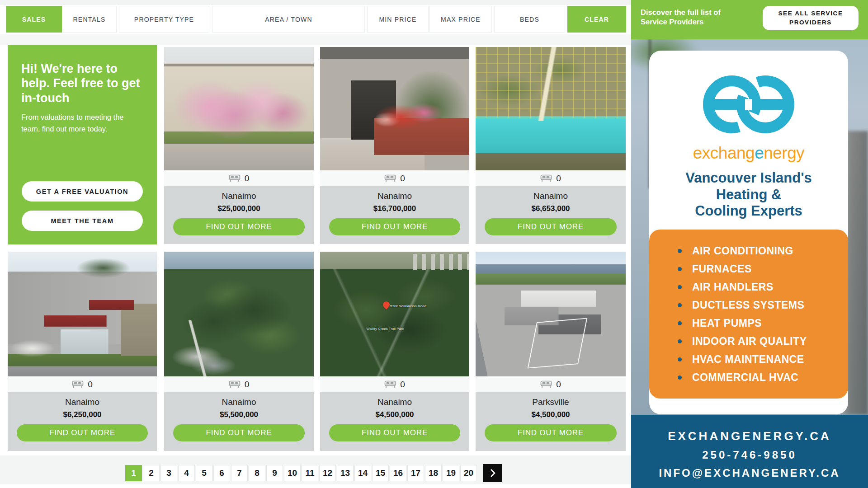 This screenshot has width=868, height=488. Describe the element at coordinates (750, 20) in the screenshot. I see `service-provider-banner: Discover the full list of Service Provid…` at that location.